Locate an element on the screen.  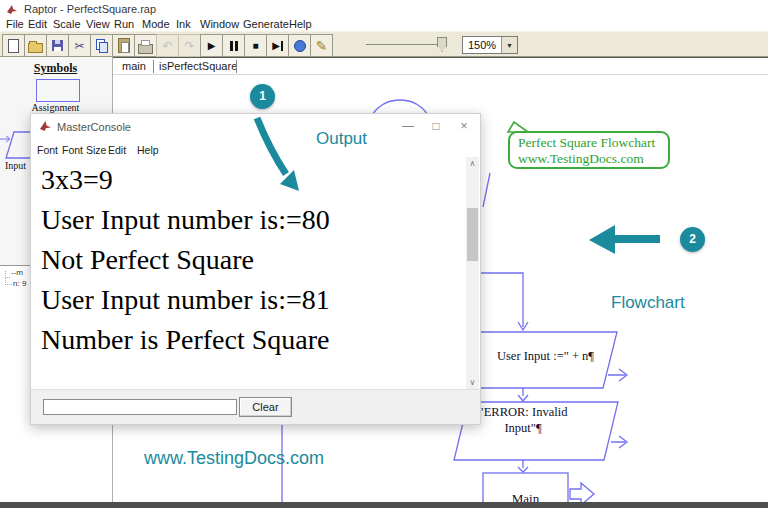
step-to-end-button: ▶ is located at coordinates (278, 46).